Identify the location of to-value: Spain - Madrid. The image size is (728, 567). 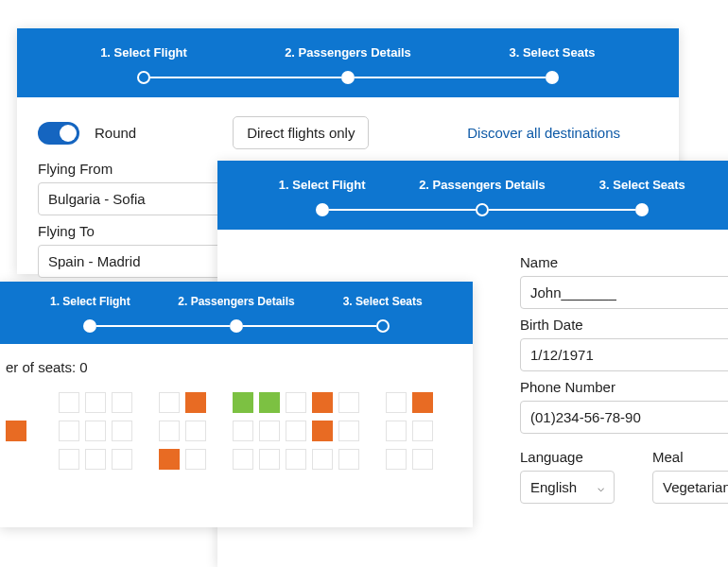
(95, 261).